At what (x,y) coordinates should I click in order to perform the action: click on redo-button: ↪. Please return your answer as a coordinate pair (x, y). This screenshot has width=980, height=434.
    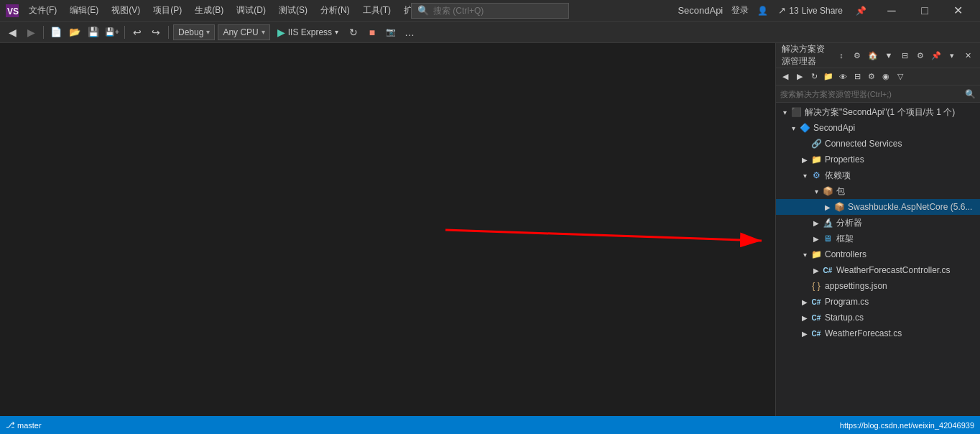
    Looking at the image, I should click on (156, 32).